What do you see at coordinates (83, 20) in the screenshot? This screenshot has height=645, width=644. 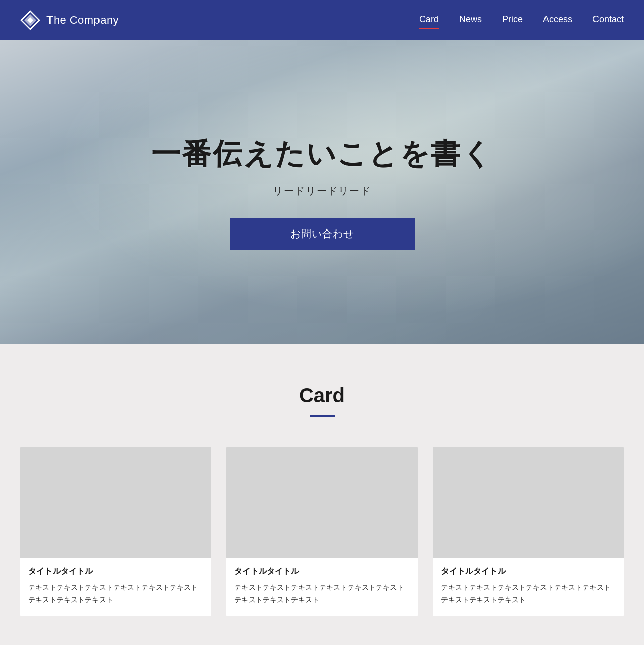 I see `logo-text: The Company` at bounding box center [83, 20].